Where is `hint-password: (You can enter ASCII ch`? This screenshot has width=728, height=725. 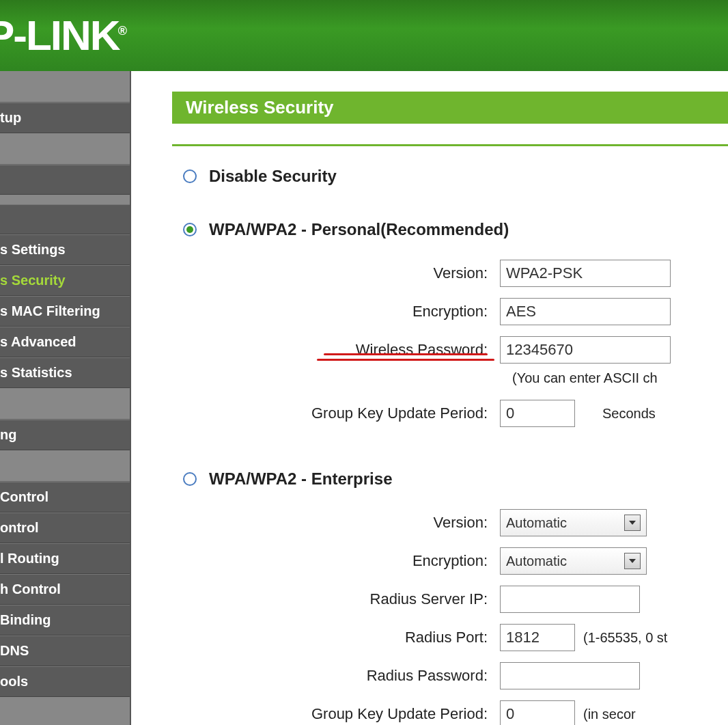
hint-password: (You can enter ASCII ch is located at coordinates (467, 379).